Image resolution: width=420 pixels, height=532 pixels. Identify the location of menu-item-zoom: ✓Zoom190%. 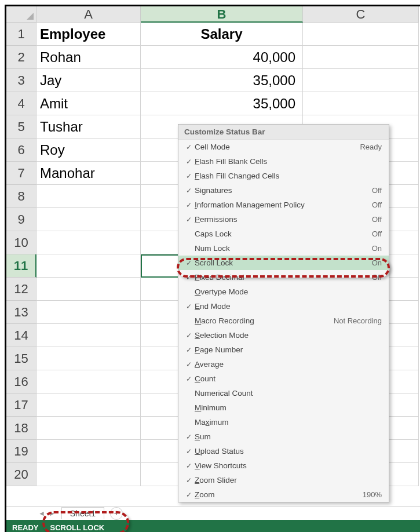
(284, 495).